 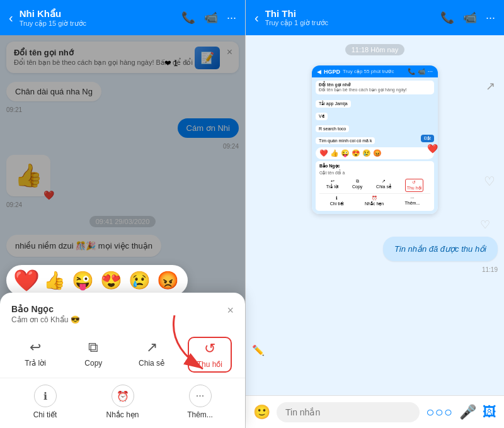 I want to click on right-bottom-heart: ♡, so click(x=375, y=225).